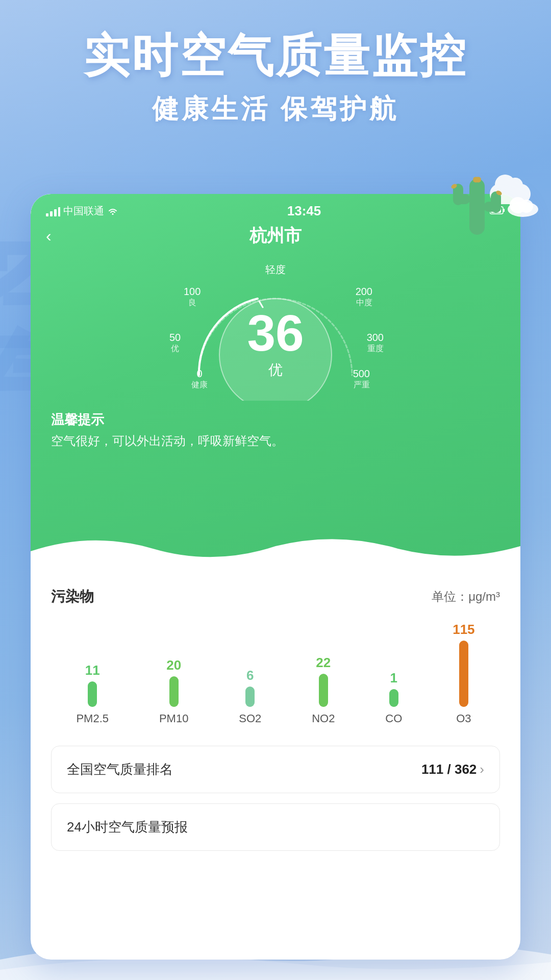 This screenshot has width=551, height=980. Describe the element at coordinates (174, 692) in the screenshot. I see `pm10-bar` at that location.